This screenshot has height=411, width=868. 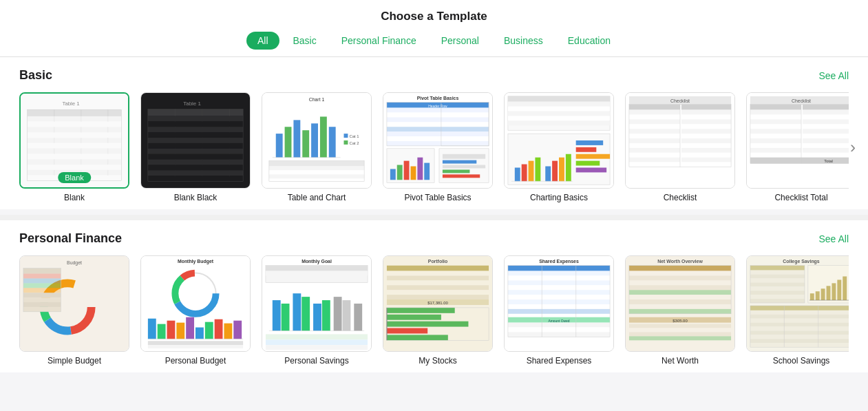 I want to click on template-personal-savings: Monthly Goal, so click(x=317, y=310).